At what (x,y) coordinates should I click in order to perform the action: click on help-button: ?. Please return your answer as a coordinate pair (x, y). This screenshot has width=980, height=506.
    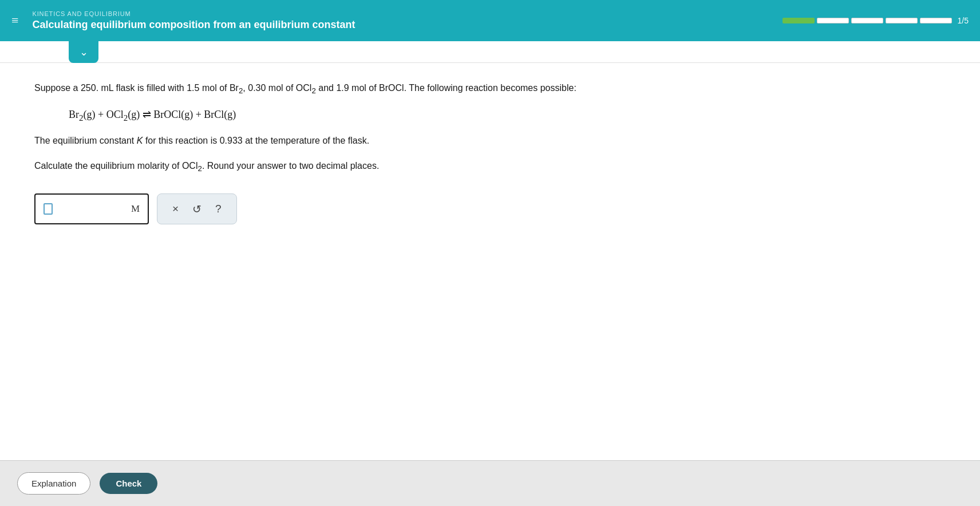
    Looking at the image, I should click on (219, 209).